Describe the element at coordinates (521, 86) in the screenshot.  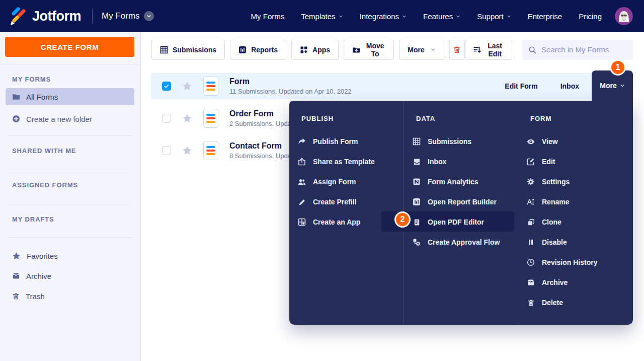
I see `edit-form-link: Edit Form` at that location.